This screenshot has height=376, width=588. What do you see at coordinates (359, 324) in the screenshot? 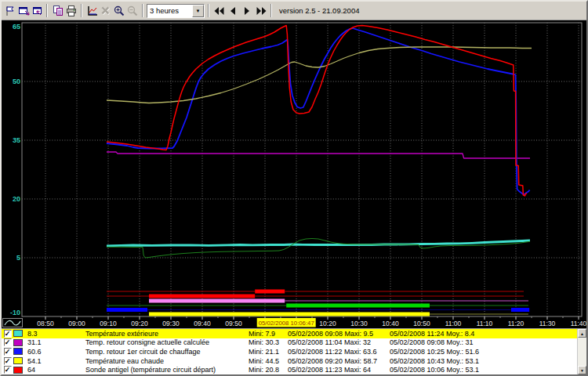
I see `x-axis-label: 10:30` at bounding box center [359, 324].